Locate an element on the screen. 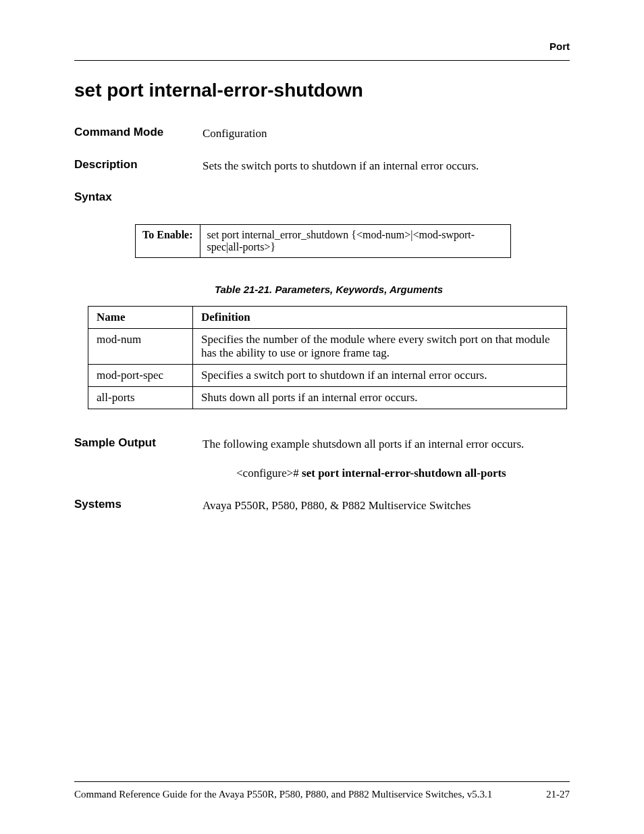 This screenshot has width=644, height=834. page-footer: Command Reference Guide for the Avaya P5… is located at coordinates (322, 791).